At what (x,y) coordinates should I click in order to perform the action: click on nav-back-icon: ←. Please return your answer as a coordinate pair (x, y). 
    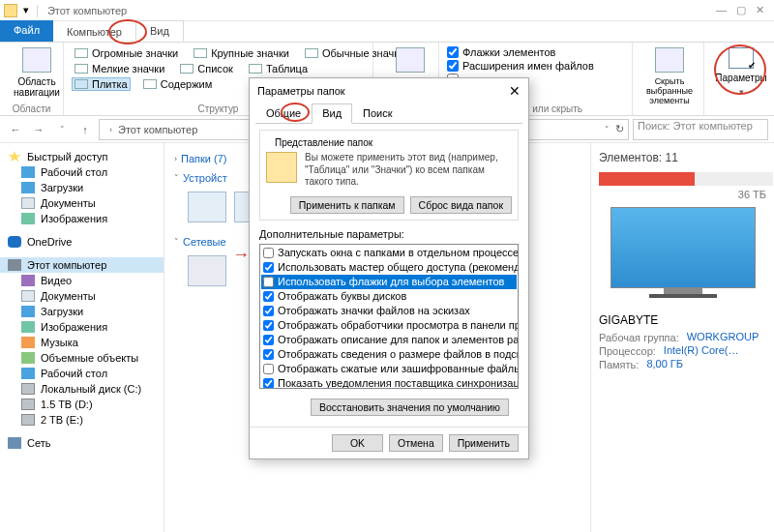
    Looking at the image, I should click on (15, 130).